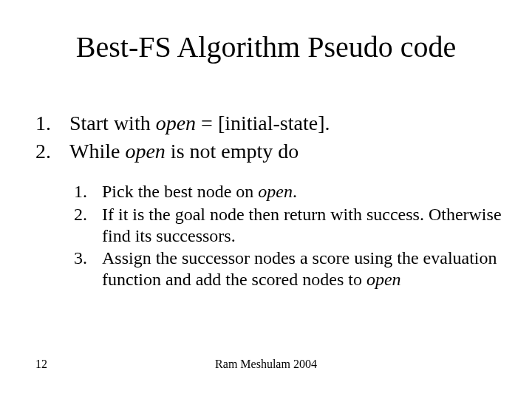 The height and width of the screenshot is (399, 532). What do you see at coordinates (232, 151) in the screenshot?
I see `text: is not empty do` at bounding box center [232, 151].